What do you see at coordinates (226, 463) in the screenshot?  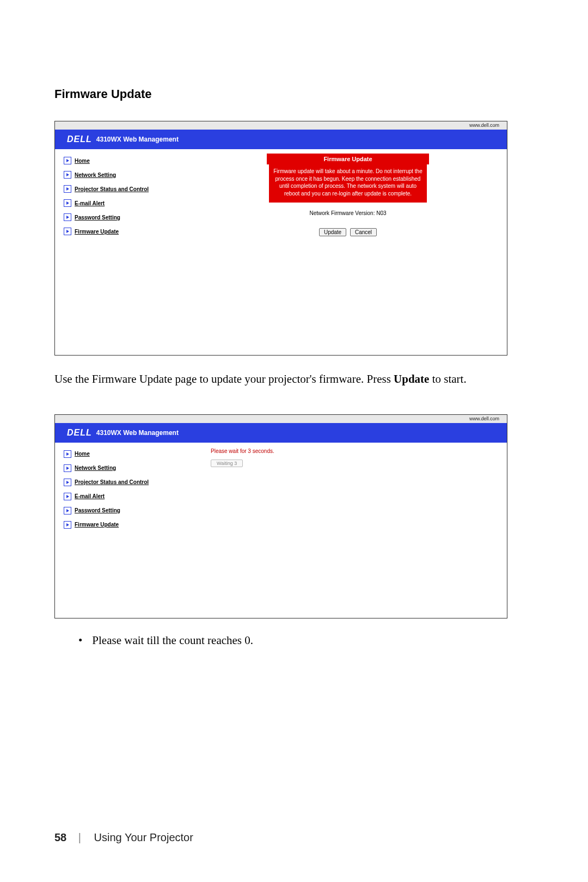 I see `waiting-button: Waiting 3` at bounding box center [226, 463].